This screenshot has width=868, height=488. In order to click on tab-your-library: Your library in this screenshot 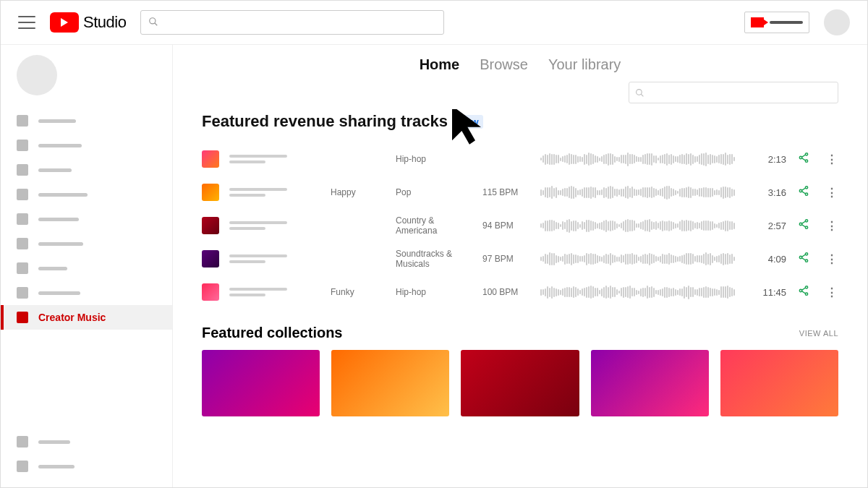, I will do `click(584, 65)`.